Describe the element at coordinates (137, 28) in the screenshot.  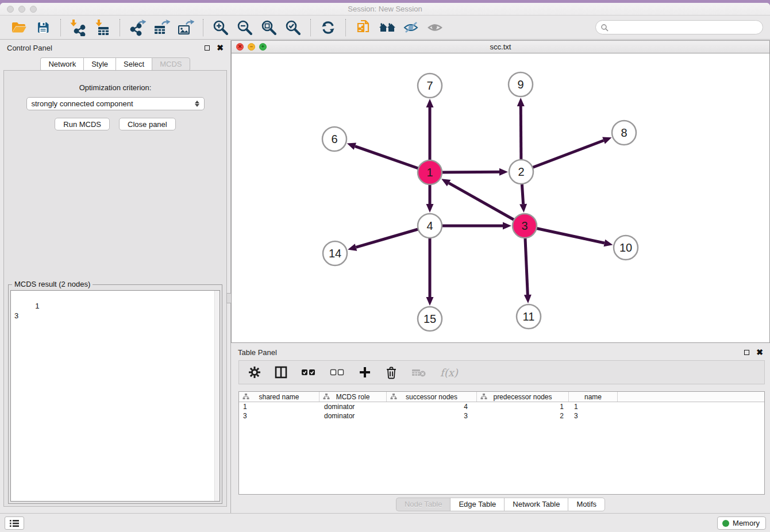
I see `export-network-button` at that location.